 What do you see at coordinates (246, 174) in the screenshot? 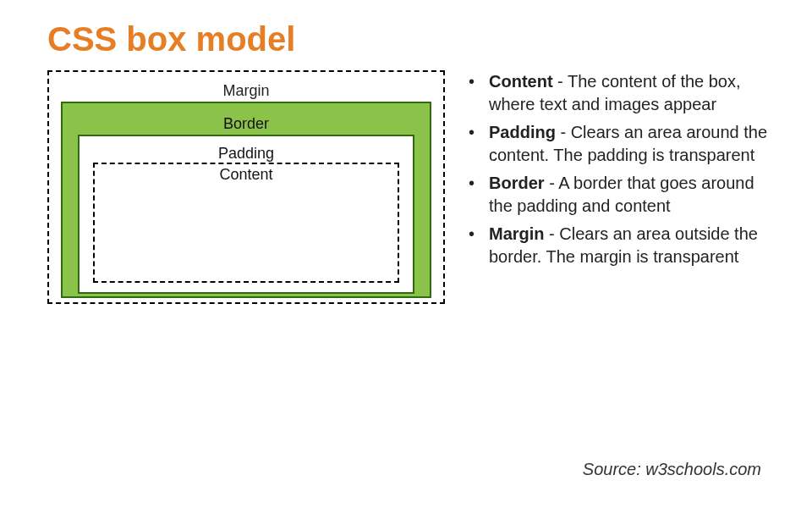
I see `content-label: Content` at bounding box center [246, 174].